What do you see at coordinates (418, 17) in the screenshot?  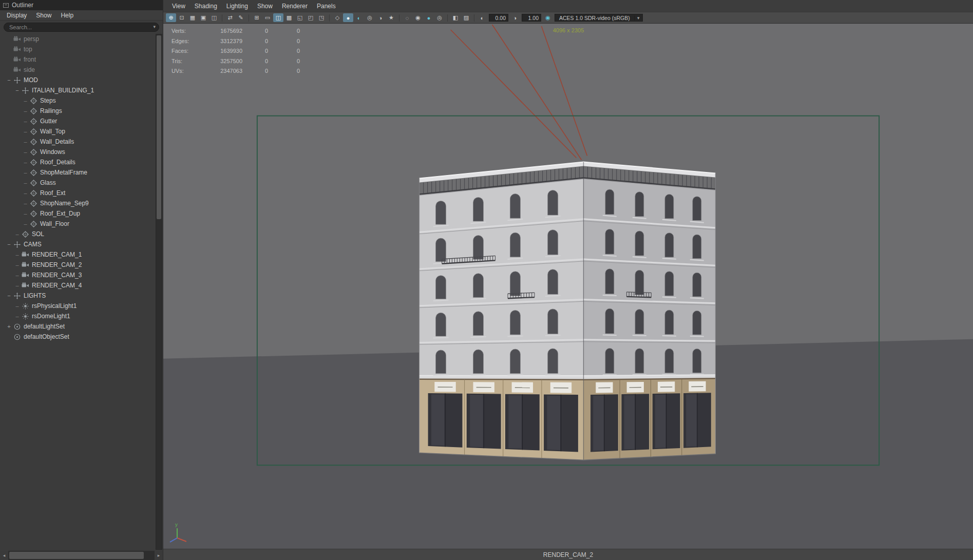 I see `motion-blur-icon: ◉` at bounding box center [418, 17].